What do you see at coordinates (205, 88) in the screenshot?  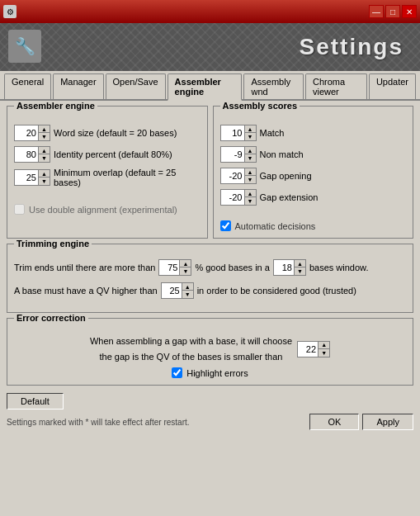 I see `tab-assembler-engine: Assembler engine` at bounding box center [205, 88].